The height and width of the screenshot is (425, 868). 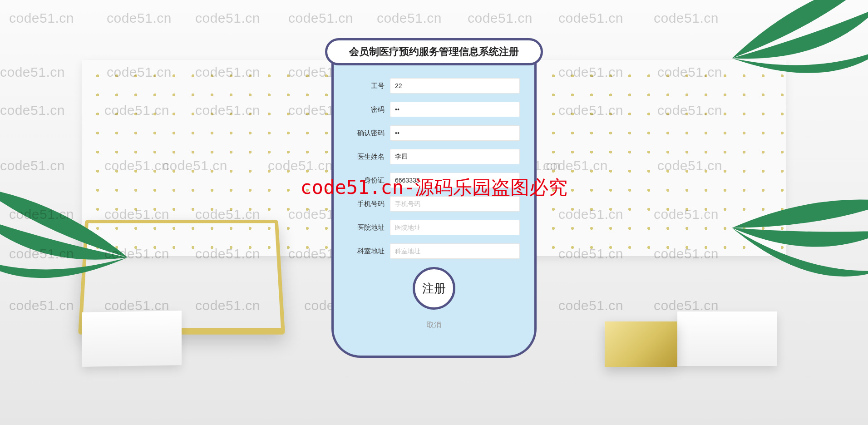 I want to click on input-doctor-name, so click(x=455, y=157).